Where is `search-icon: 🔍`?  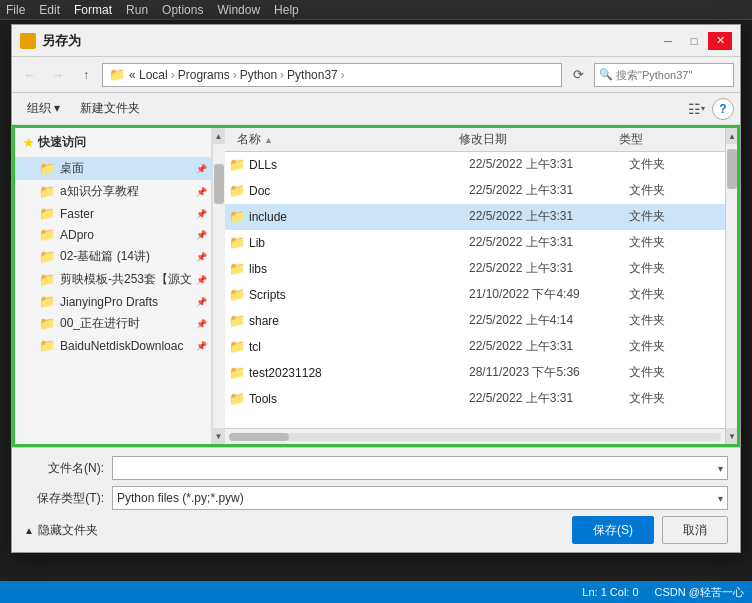
search-icon: 🔍 is located at coordinates (606, 74).